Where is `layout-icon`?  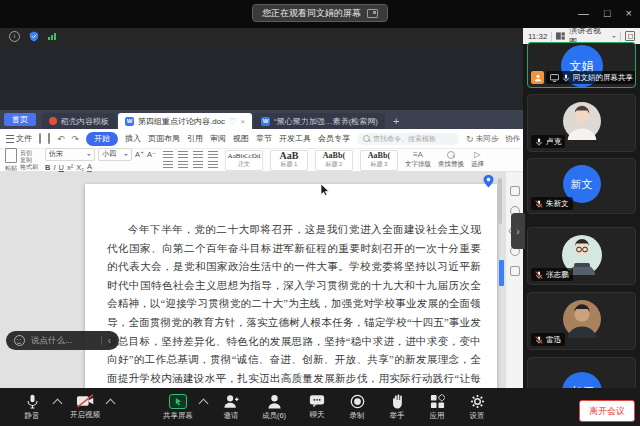
layout-icon is located at coordinates (372, 14).